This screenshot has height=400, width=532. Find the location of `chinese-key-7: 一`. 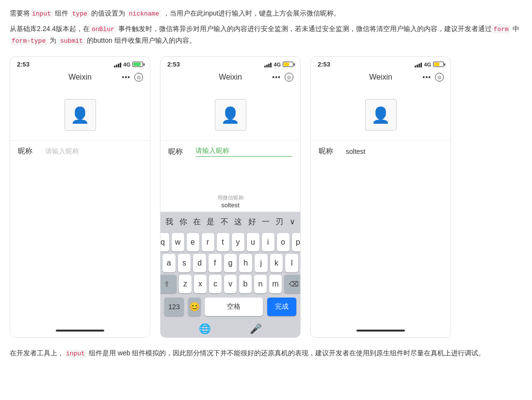

chinese-key-7: 一 is located at coordinates (266, 222).